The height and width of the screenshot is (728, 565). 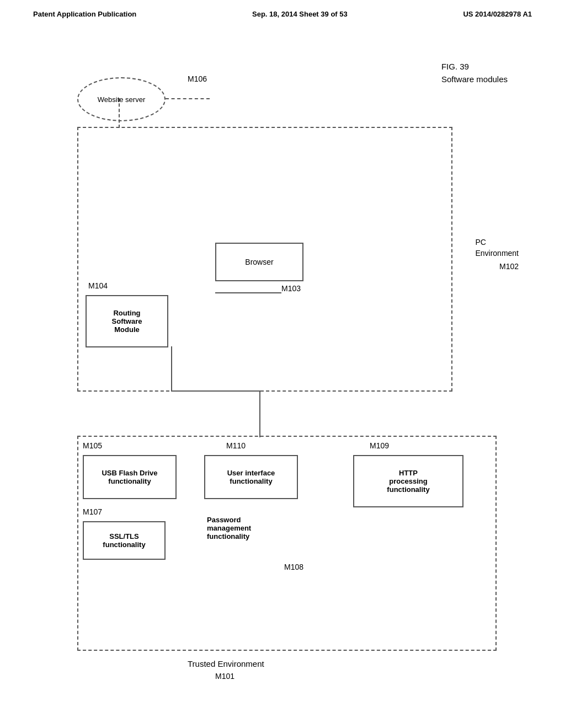 What do you see at coordinates (225, 676) in the screenshot?
I see `m101-label: M101` at bounding box center [225, 676].